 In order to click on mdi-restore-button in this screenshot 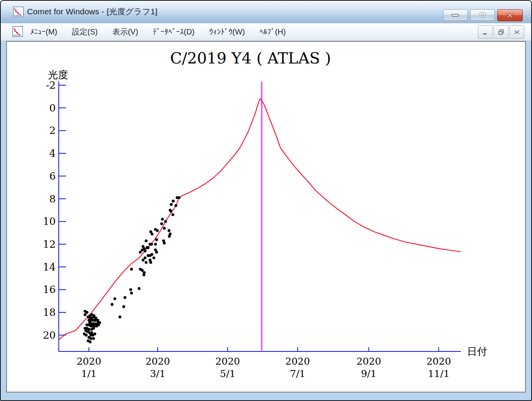, I will do `click(501, 32)`.